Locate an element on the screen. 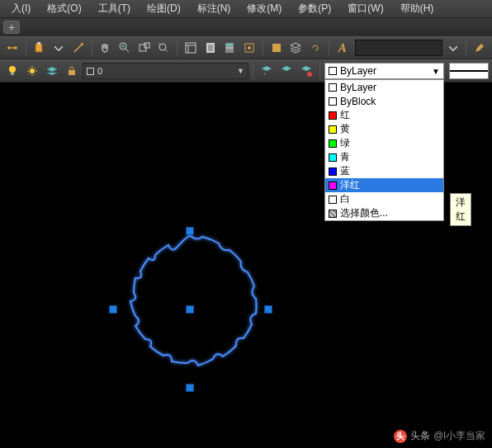 The image size is (492, 448). lock-icon is located at coordinates (72, 71).